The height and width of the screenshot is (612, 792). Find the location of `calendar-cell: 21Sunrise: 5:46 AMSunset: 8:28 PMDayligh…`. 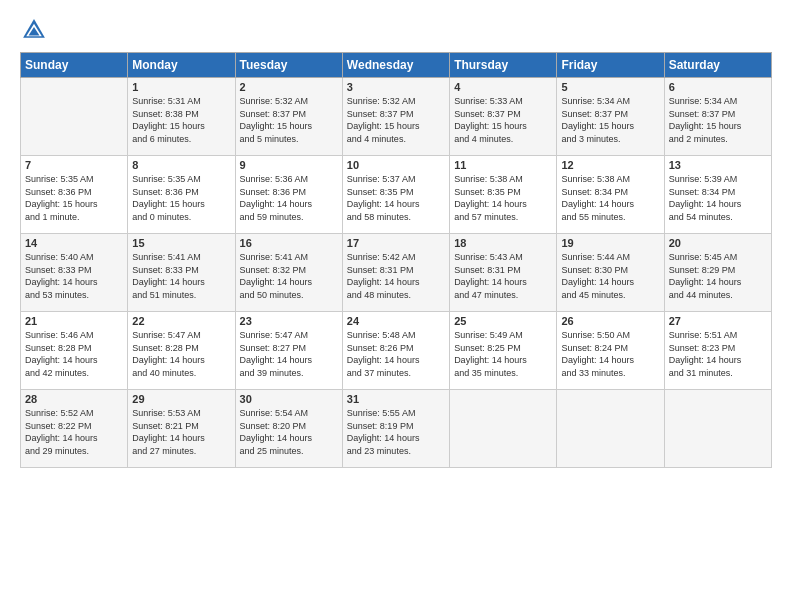

calendar-cell: 21Sunrise: 5:46 AMSunset: 8:28 PMDayligh… is located at coordinates (74, 351).